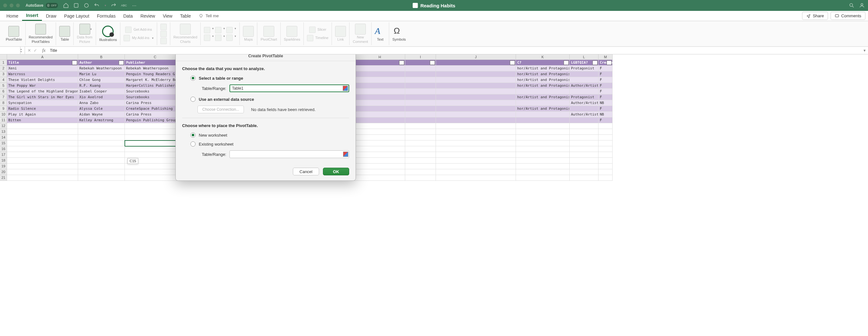 The width and height of the screenshot is (868, 336). Describe the element at coordinates (42, 115) in the screenshot. I see `data-cell: Play it Again` at that location.